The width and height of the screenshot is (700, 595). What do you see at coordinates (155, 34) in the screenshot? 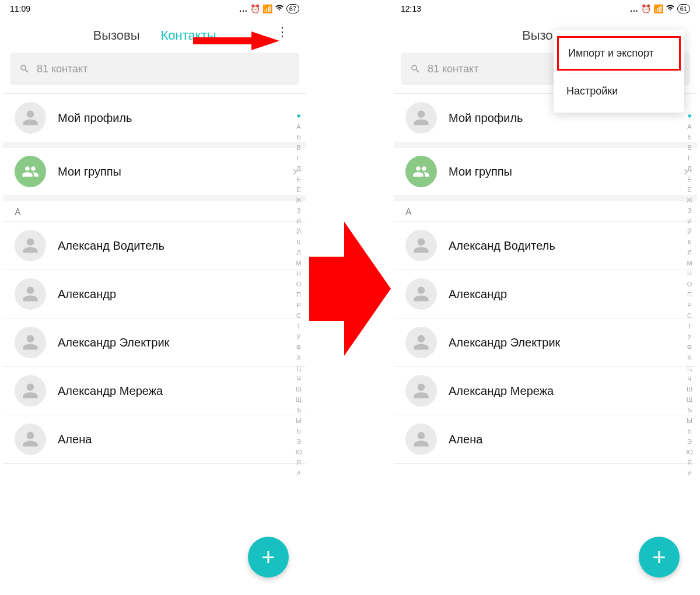
I see `top-tabs: Вызовы Контакты ⋮` at bounding box center [155, 34].